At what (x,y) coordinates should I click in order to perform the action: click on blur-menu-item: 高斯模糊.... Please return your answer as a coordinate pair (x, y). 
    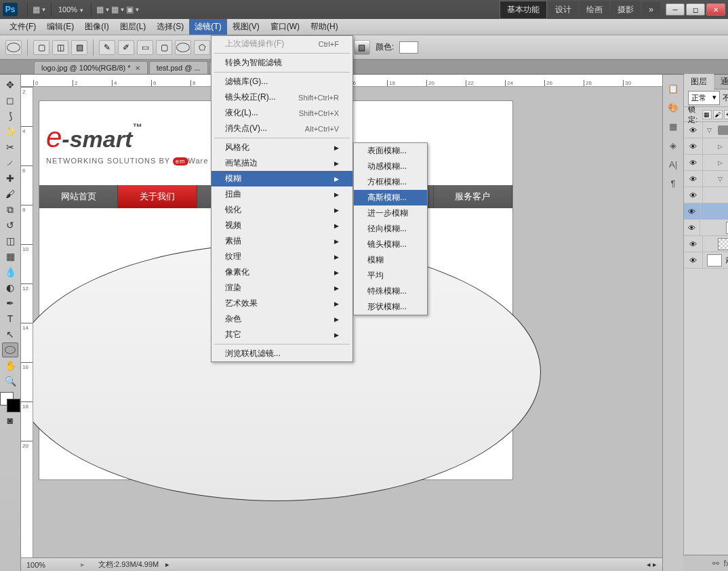
    Looking at the image, I should click on (390, 198).